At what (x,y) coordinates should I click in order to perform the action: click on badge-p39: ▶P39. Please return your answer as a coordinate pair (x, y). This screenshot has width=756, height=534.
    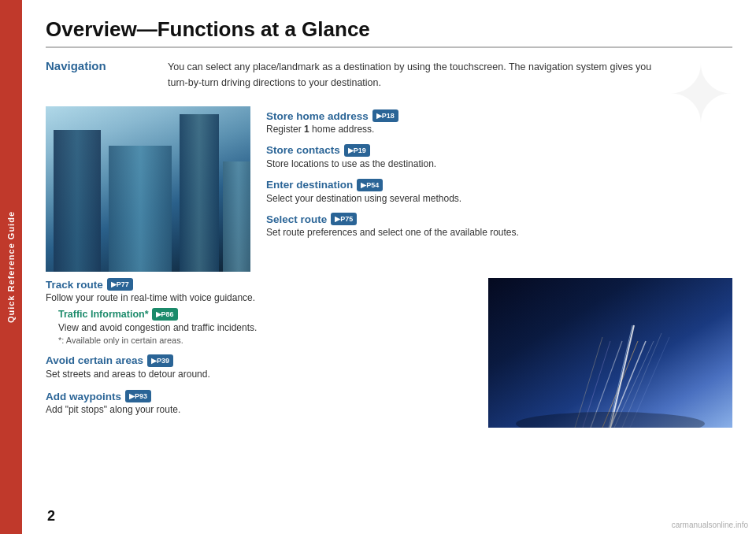
    Looking at the image, I should click on (161, 361).